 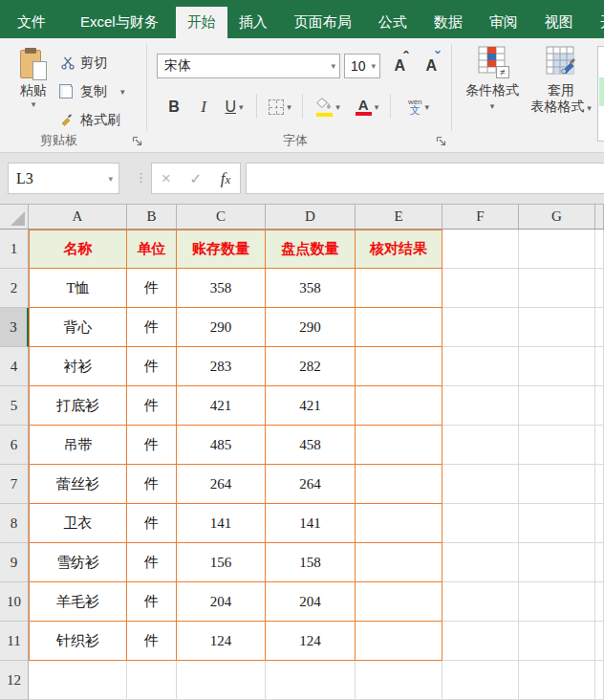 I want to click on cell-B1: 单位, so click(x=152, y=249).